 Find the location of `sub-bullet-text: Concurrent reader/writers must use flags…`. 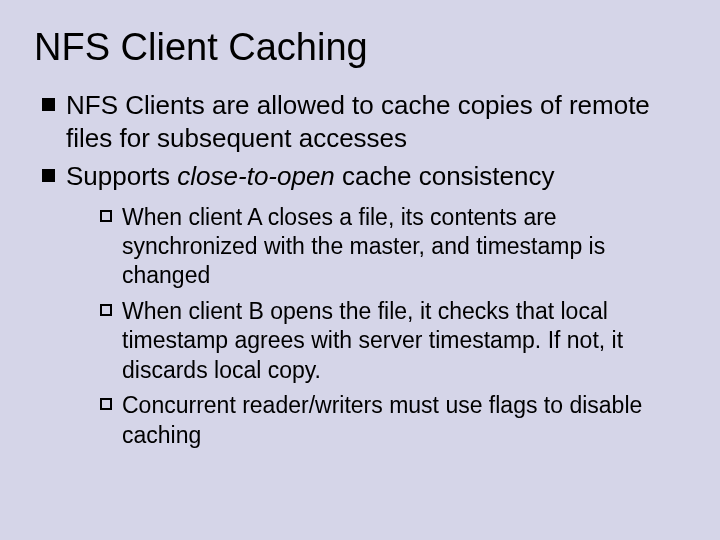

sub-bullet-text: Concurrent reader/writers must use flags… is located at coordinates (382, 420).